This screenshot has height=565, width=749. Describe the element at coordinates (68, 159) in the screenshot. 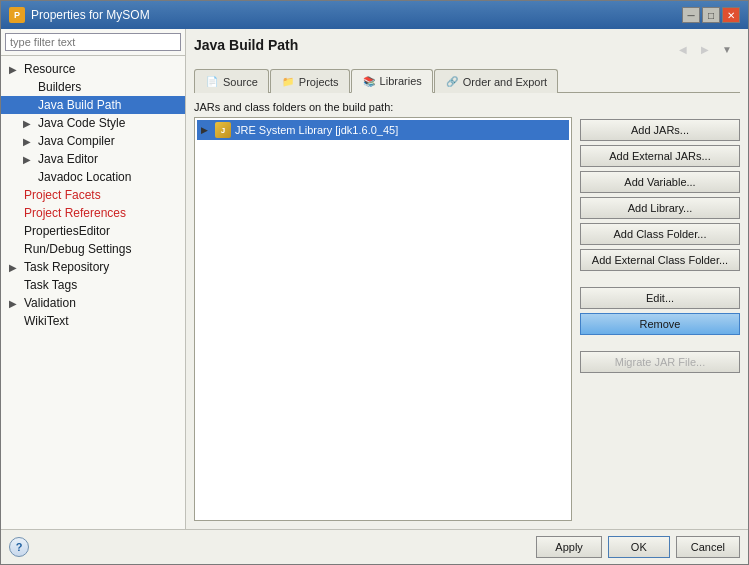

I see `sidebar-item-label: Java Editor` at that location.